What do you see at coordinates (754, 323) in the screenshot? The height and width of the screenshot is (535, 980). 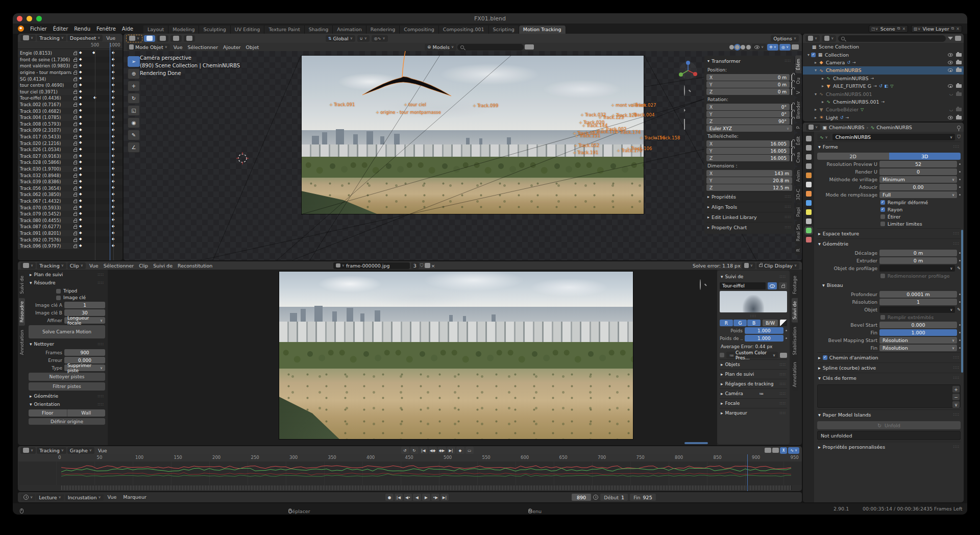 I see `channel-b-button: B` at bounding box center [754, 323].